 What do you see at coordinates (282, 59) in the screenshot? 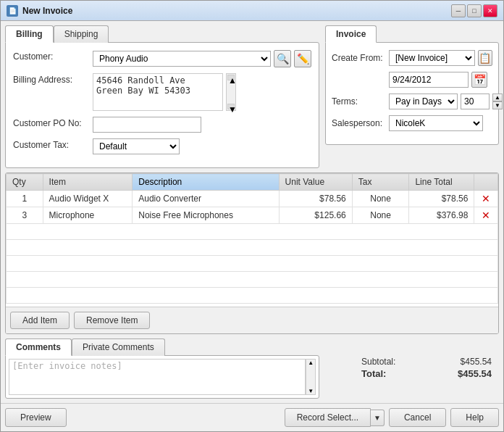
I see `customer-search-button: 🔍` at bounding box center [282, 59].